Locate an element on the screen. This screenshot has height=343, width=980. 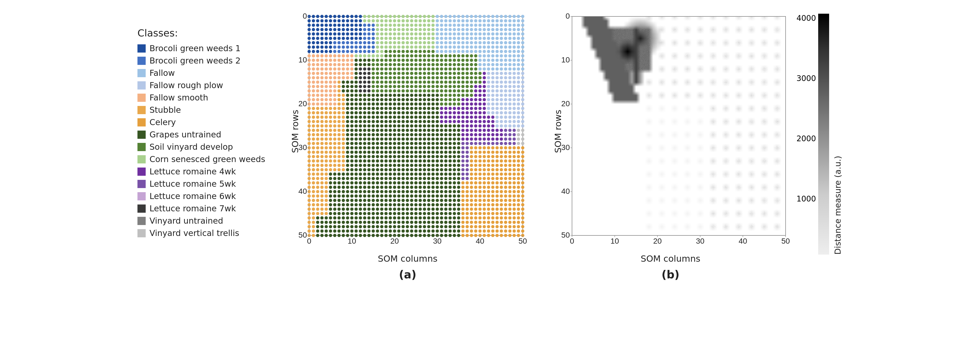
legend-item: Vinyard untrained is located at coordinates (201, 221).